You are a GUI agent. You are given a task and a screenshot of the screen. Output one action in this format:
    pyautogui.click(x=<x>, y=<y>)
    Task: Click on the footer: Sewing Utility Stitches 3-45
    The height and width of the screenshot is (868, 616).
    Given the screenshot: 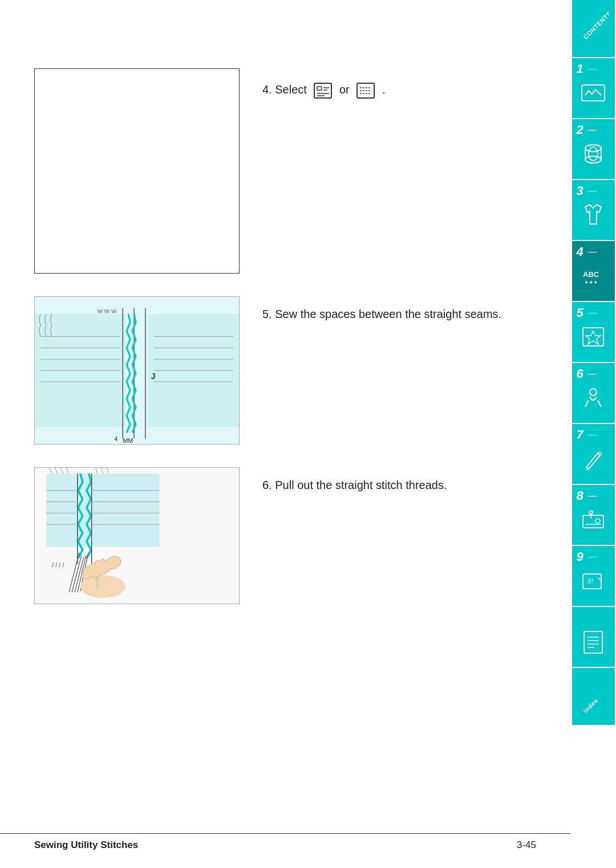 What is the action you would take?
    pyautogui.click(x=285, y=842)
    